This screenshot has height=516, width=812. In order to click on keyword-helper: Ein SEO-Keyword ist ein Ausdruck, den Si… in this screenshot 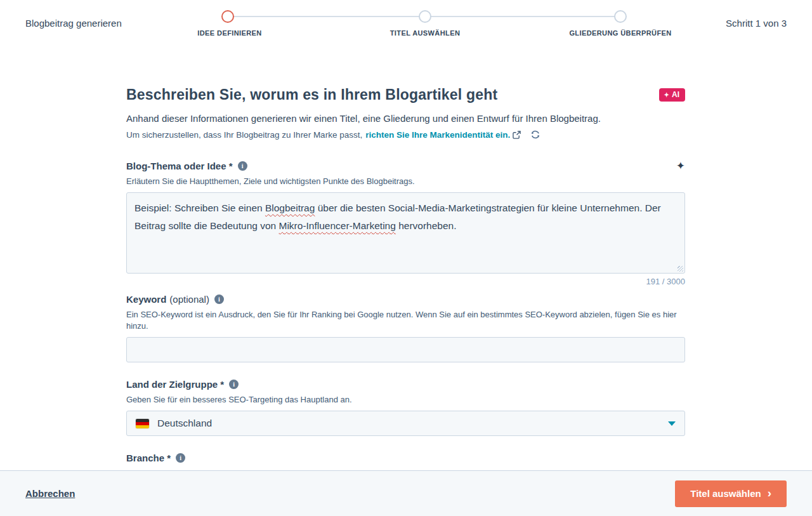, I will do `click(406, 321)`.